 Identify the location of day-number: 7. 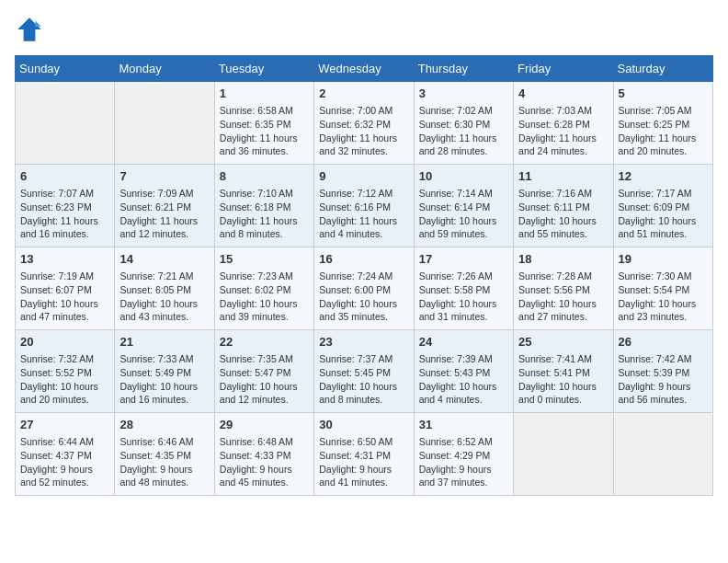
(164, 177).